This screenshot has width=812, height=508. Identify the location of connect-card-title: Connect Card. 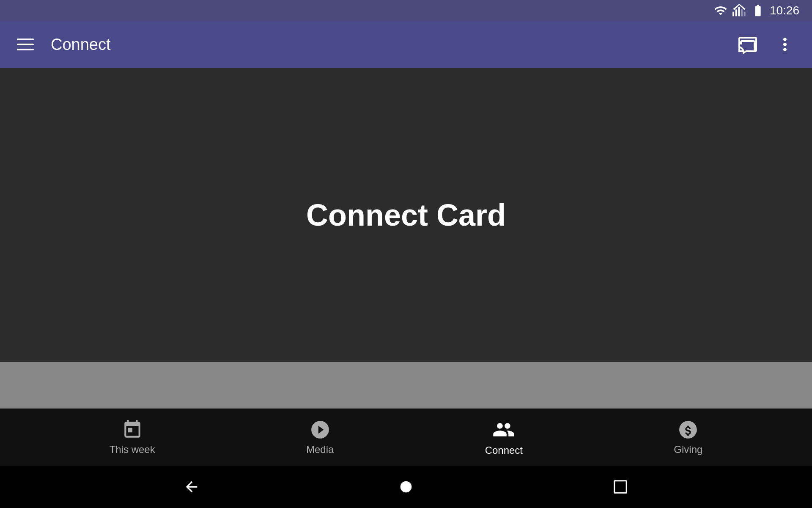
(406, 215).